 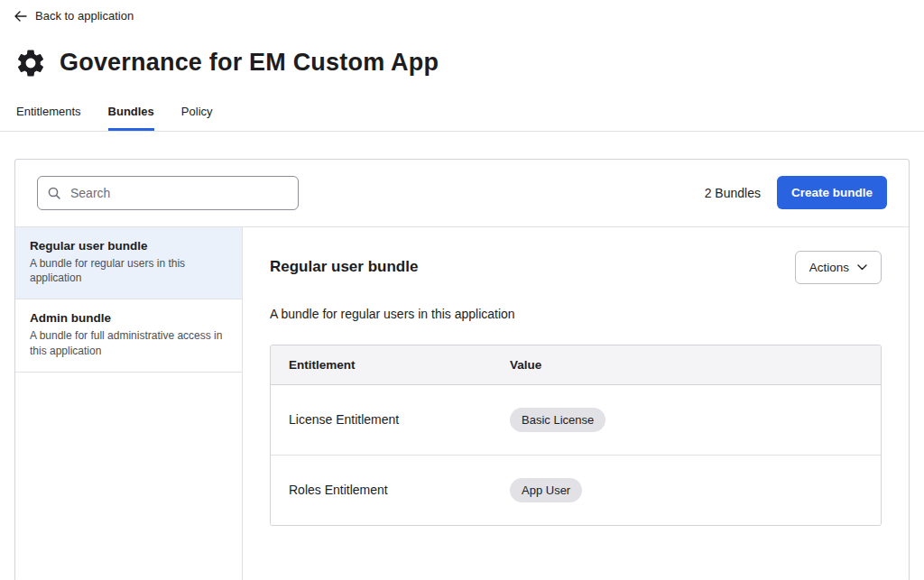 What do you see at coordinates (576, 267) in the screenshot?
I see `bundle-detail-header: Regular user bundle Actions` at bounding box center [576, 267].